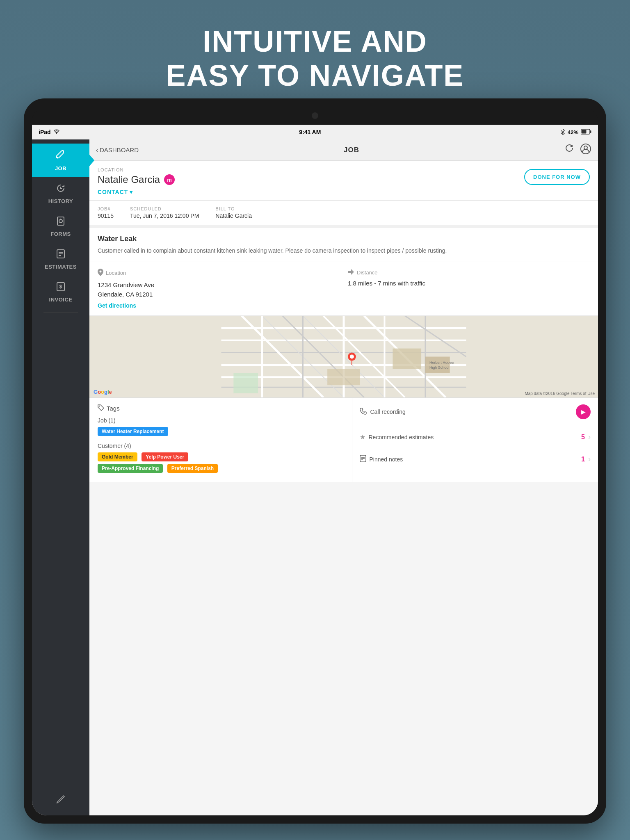 The image size is (630, 840). Describe the element at coordinates (61, 292) in the screenshot. I see `sidebar-item-invoice: $ INVOICE` at that location.